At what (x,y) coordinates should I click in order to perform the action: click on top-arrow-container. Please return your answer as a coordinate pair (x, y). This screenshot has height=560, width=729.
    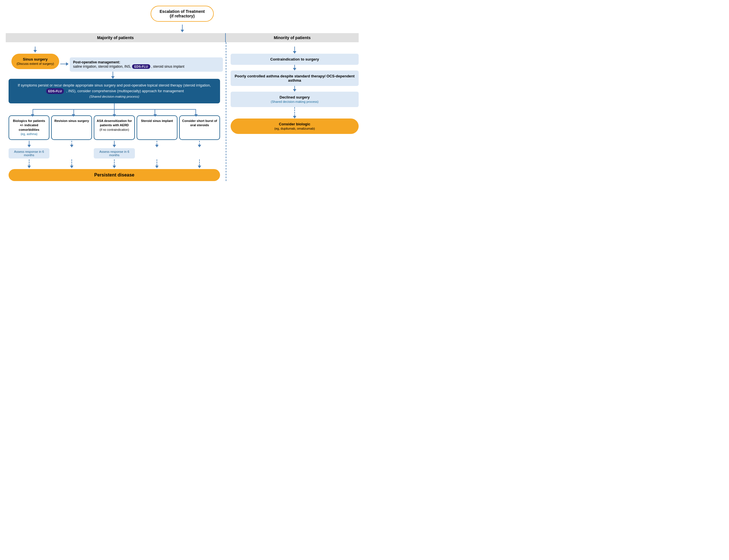
    Looking at the image, I should click on (182, 29).